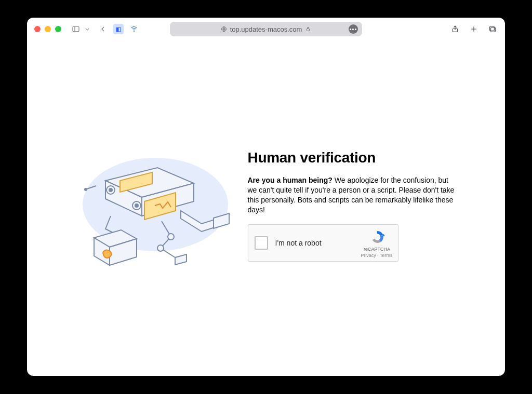 The height and width of the screenshot is (394, 532). Describe the element at coordinates (76, 29) in the screenshot. I see `sidebar-icon` at that location.